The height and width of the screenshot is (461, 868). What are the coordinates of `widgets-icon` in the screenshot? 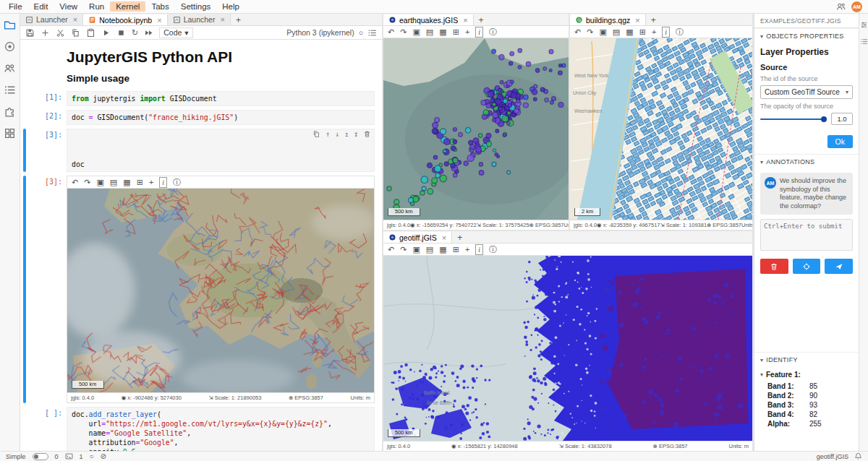 It's located at (10, 133).